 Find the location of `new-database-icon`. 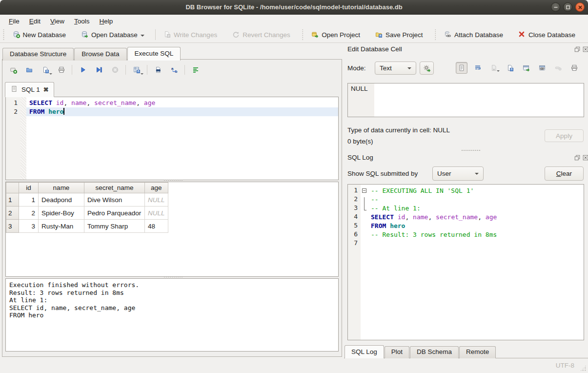

new-database-icon is located at coordinates (16, 35).